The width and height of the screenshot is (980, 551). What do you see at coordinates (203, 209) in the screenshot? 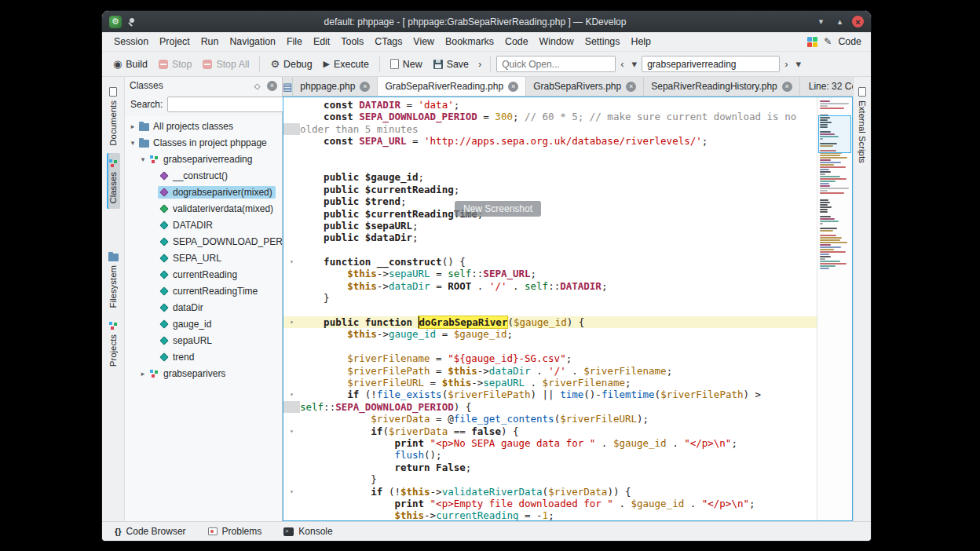
I see `tree-item-validateriverdata-mixed: validateriverdata(mixed)` at bounding box center [203, 209].